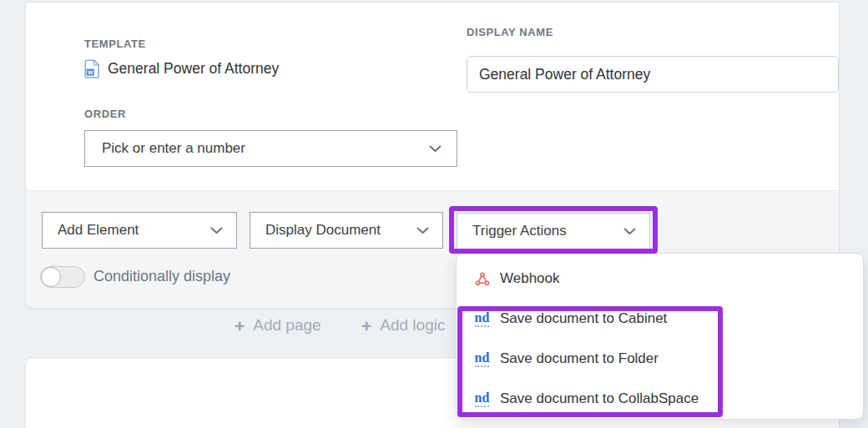  Describe the element at coordinates (278, 325) in the screenshot. I see `add-page-button: + Add page` at that location.